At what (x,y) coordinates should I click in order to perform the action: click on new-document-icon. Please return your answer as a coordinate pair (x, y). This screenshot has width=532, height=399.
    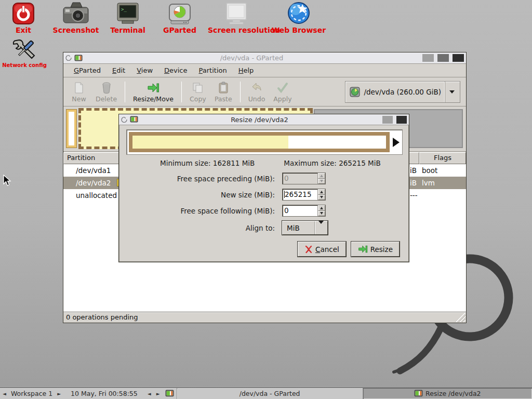
    Looking at the image, I should click on (79, 88).